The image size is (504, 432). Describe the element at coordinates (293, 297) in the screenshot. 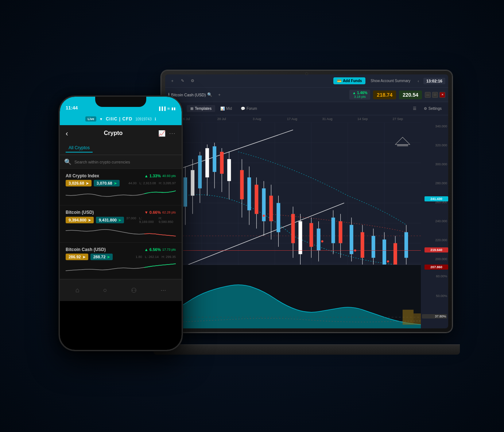

I see `volume-chart` at that location.